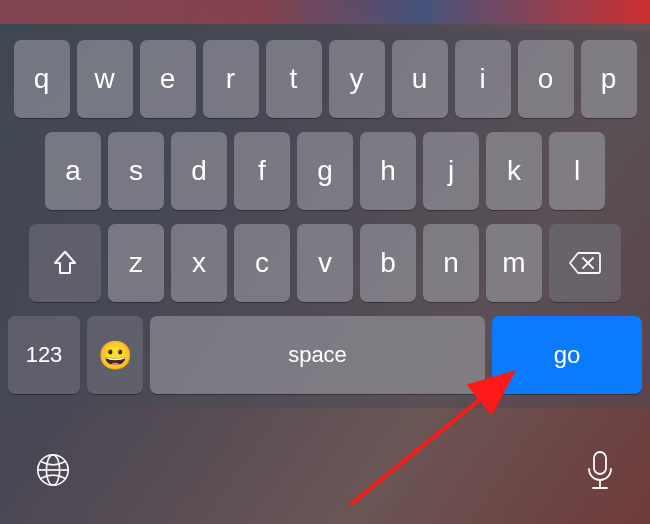 Image resolution: width=650 pixels, height=524 pixels. Describe the element at coordinates (262, 171) in the screenshot. I see `key-f: f` at that location.